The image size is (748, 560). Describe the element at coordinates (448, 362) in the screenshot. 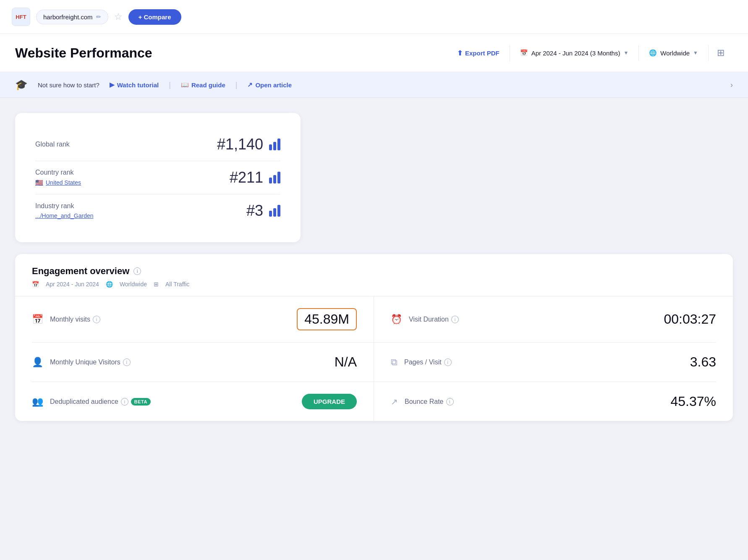

I see `pages-visit-info-icon: i` at that location.